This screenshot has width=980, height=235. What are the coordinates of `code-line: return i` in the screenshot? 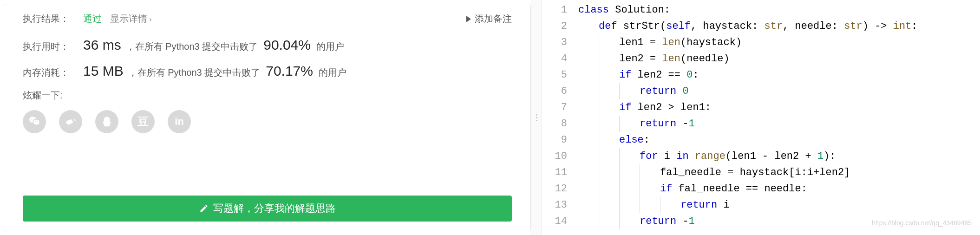 It's located at (779, 205).